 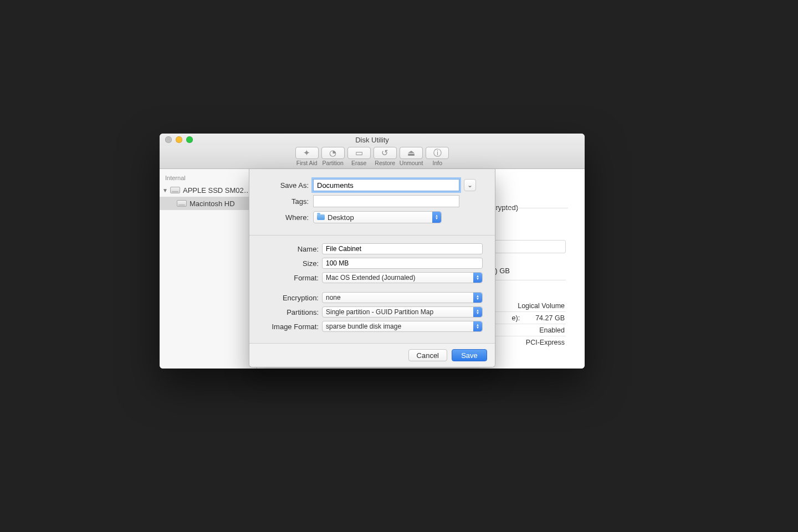 What do you see at coordinates (165, 191) in the screenshot?
I see `disclosure-triangle-icon: ▼` at bounding box center [165, 191].